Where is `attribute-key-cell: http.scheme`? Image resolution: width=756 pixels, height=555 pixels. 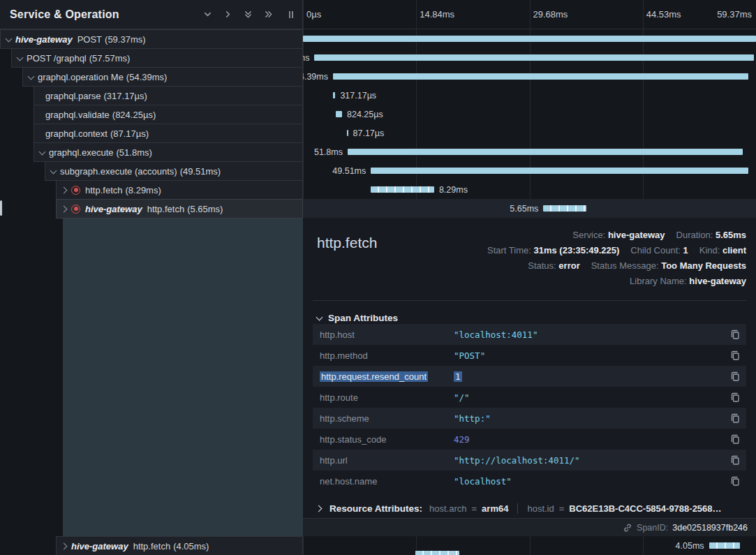
attribute-key-cell: http.scheme is located at coordinates (387, 419).